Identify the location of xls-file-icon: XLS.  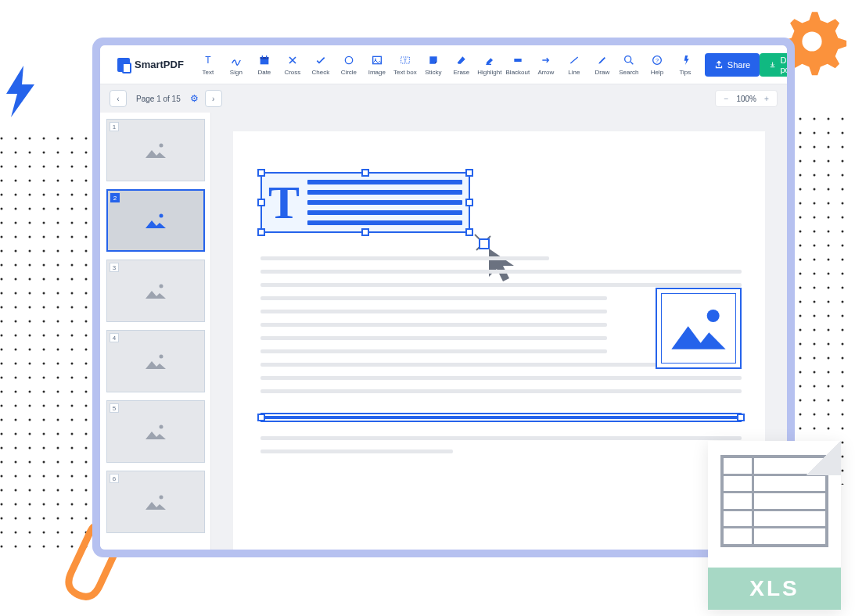
(774, 525).